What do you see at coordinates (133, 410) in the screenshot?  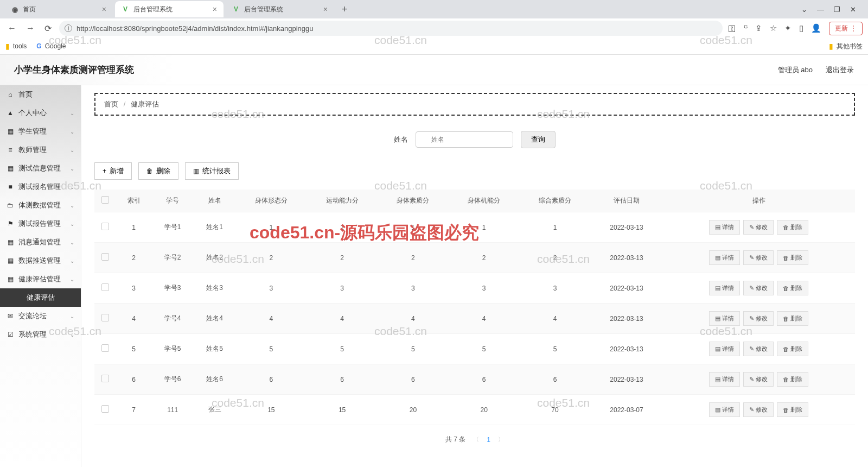 I see `cell-idx: 7` at bounding box center [133, 410].